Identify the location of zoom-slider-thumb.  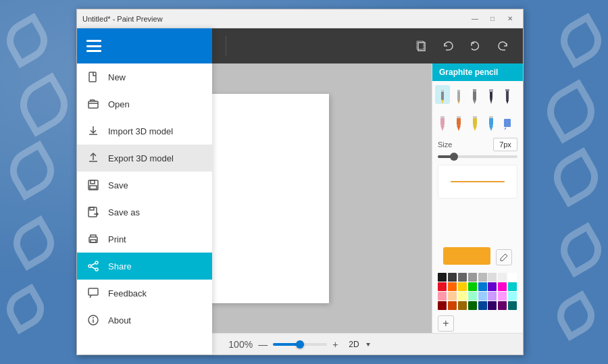
(300, 344).